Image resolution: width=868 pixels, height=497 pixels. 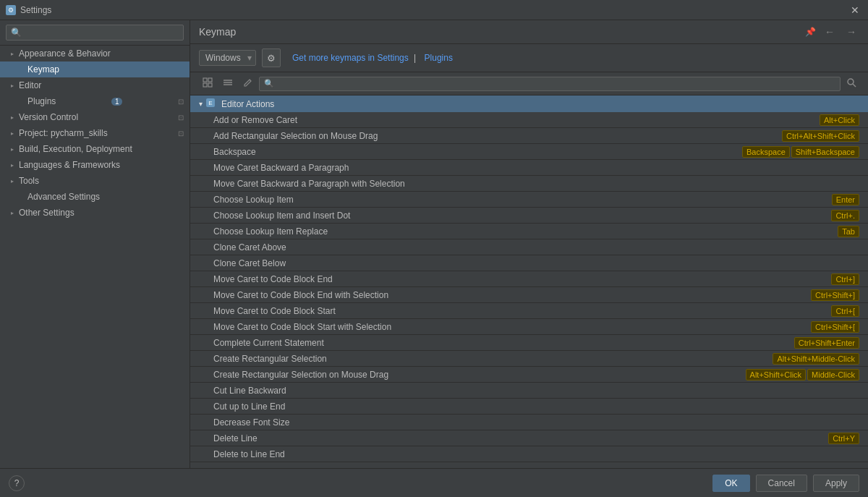 What do you see at coordinates (95, 117) in the screenshot?
I see `sidebar-item-version-control: ▸Version Control⊡` at bounding box center [95, 117].